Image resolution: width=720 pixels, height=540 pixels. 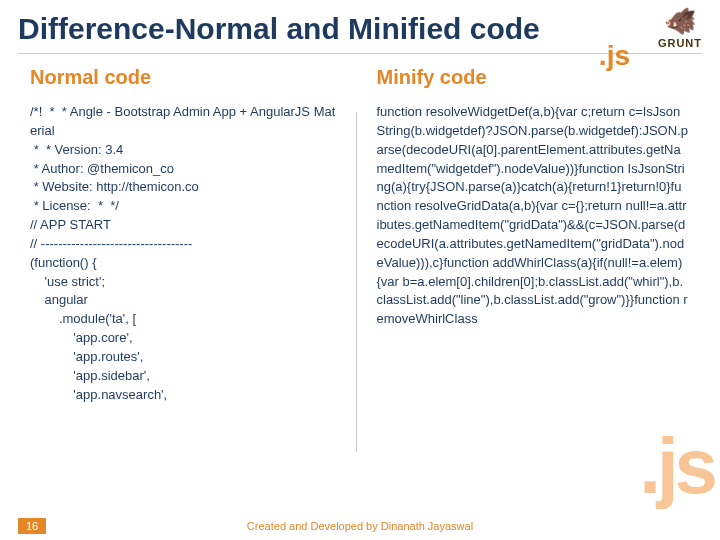 What do you see at coordinates (533, 78) in the screenshot?
I see `right-heading: Minify code` at bounding box center [533, 78].